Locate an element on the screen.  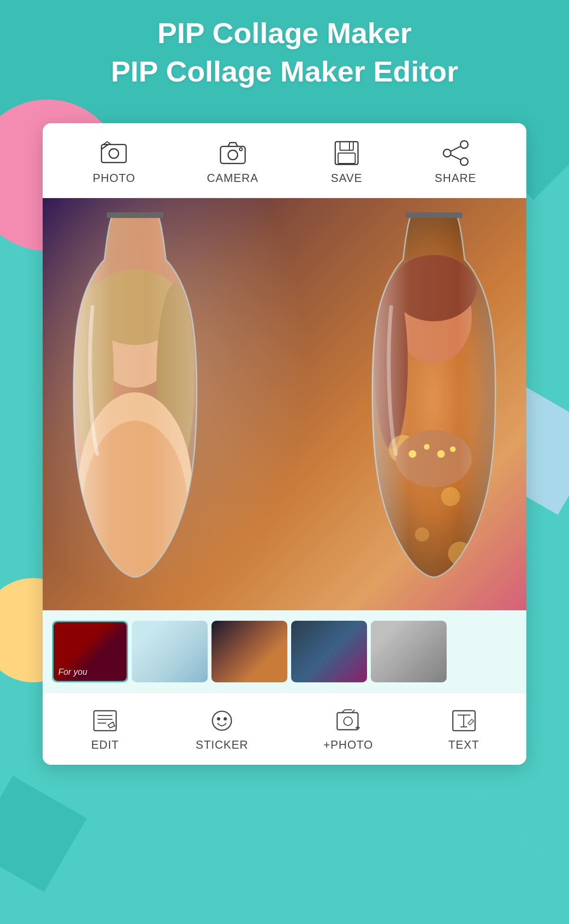
bottom-text: TEXT is located at coordinates (464, 730).